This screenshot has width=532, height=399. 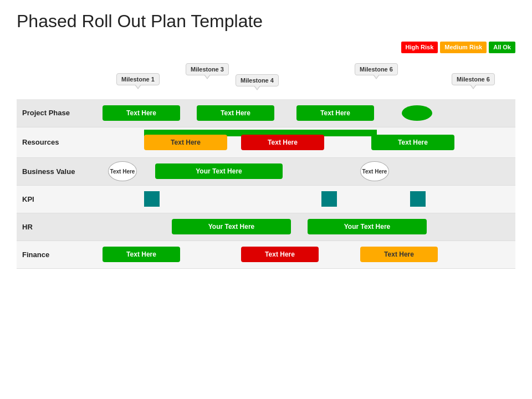 I want to click on row-kpi: KPI, so click(x=266, y=199).